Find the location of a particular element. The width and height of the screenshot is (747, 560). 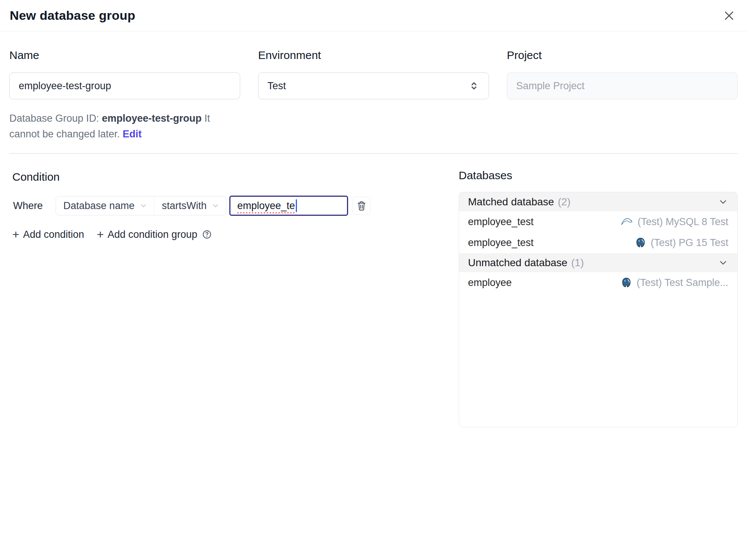

dialog-header: New database group is located at coordinates (374, 16).